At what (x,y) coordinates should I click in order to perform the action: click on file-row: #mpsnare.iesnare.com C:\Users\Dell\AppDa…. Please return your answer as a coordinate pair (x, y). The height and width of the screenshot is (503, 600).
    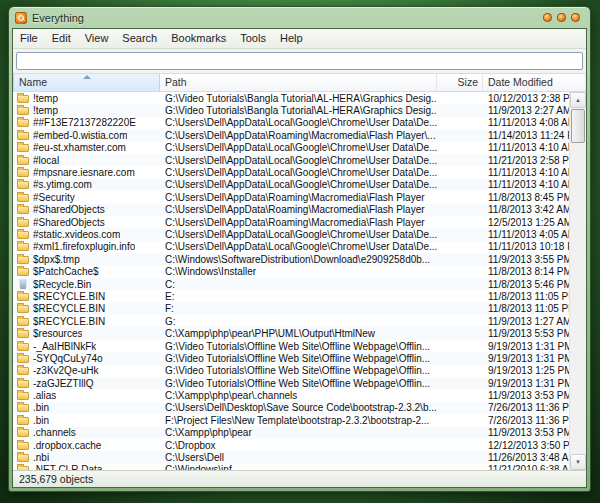
    Looking at the image, I should click on (291, 172).